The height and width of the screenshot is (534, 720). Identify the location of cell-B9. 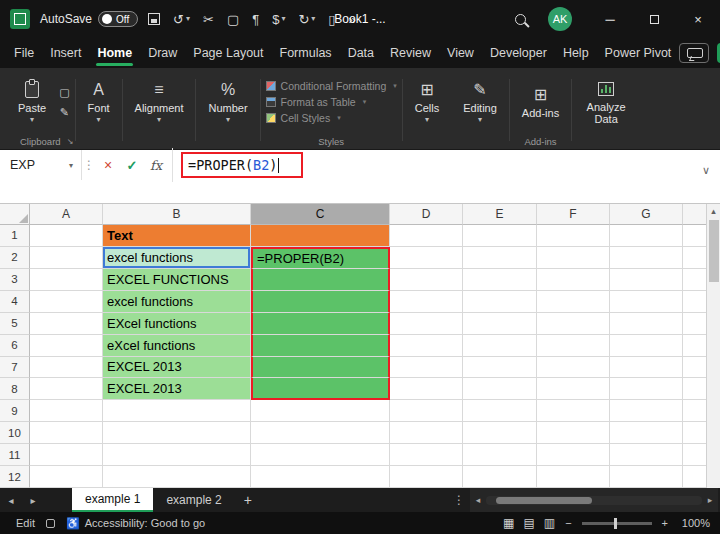
(177, 411).